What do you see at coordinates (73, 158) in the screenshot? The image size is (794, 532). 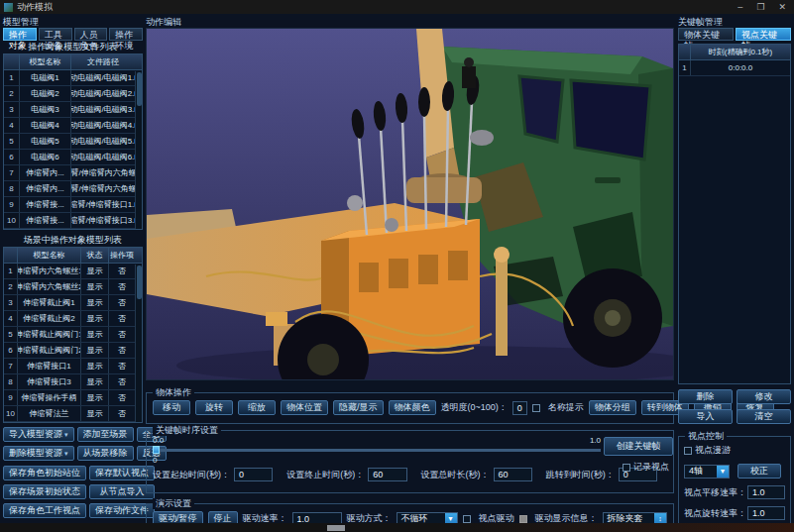 I see `table-row: 6电磁阀6不动电磁阀/电磁阀6.ive` at bounding box center [73, 158].